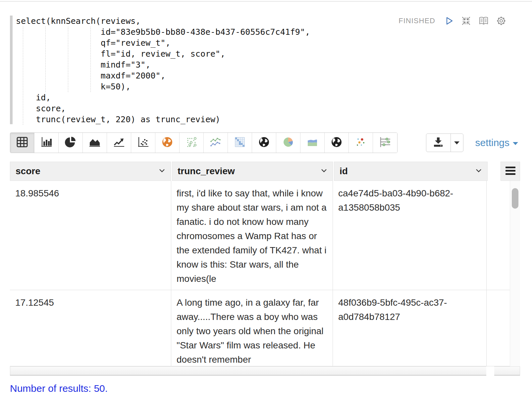 Image resolution: width=532 pixels, height=414 pixels. Describe the element at coordinates (452, 21) in the screenshot. I see `paragraph-status-bar: FINISHED` at that location.